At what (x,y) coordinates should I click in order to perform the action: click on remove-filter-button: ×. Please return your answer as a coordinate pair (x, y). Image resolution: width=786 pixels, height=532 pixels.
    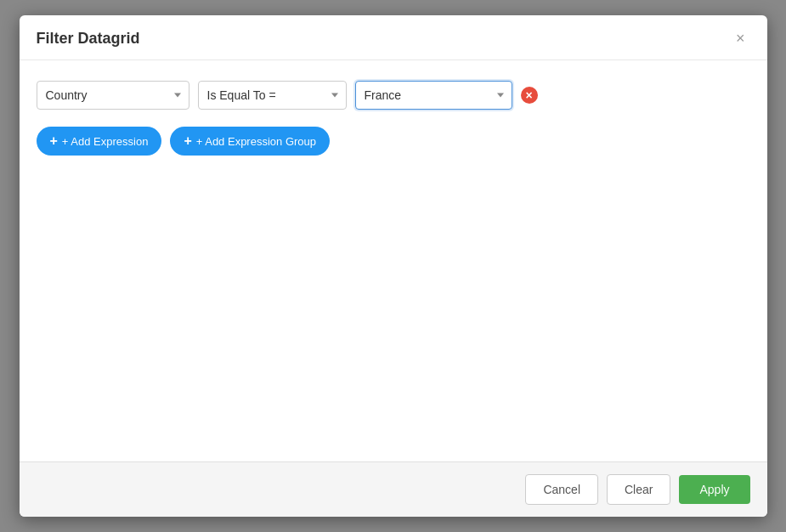
    Looking at the image, I should click on (529, 95).